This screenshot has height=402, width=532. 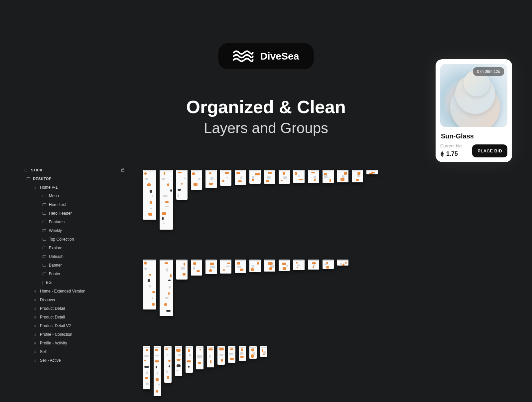 What do you see at coordinates (76, 205) in the screenshot?
I see `layer-item: Hero Text` at bounding box center [76, 205].